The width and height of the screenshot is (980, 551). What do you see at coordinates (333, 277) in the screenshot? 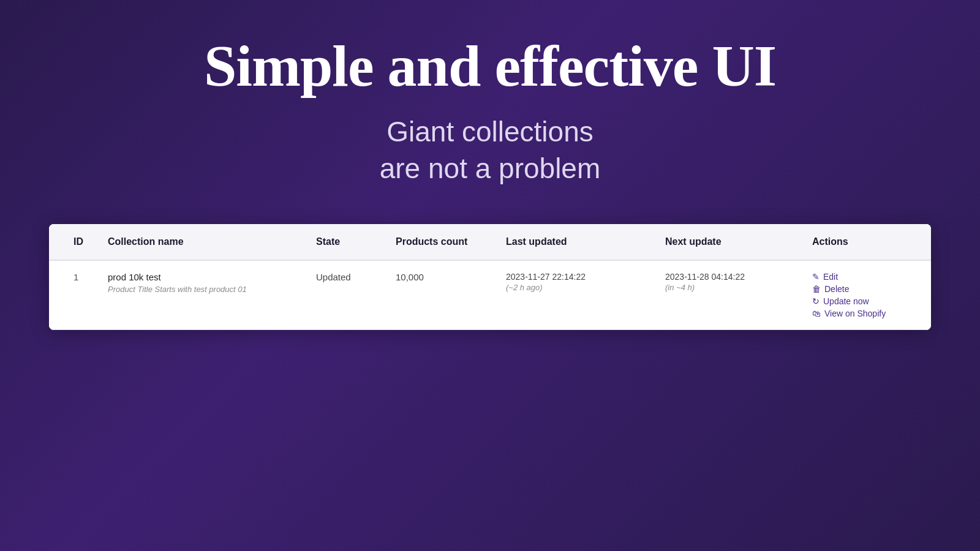
I see `state-value: Updated` at bounding box center [333, 277].